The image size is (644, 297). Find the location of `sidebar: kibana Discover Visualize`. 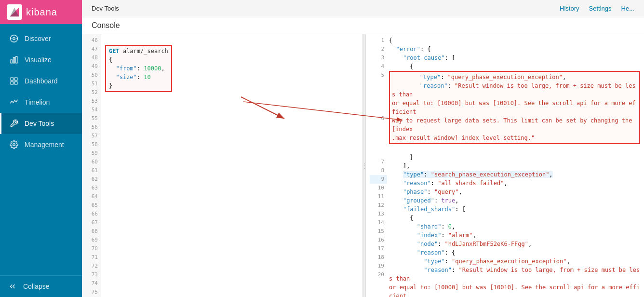

sidebar: kibana Discover Visualize is located at coordinates (41, 148).